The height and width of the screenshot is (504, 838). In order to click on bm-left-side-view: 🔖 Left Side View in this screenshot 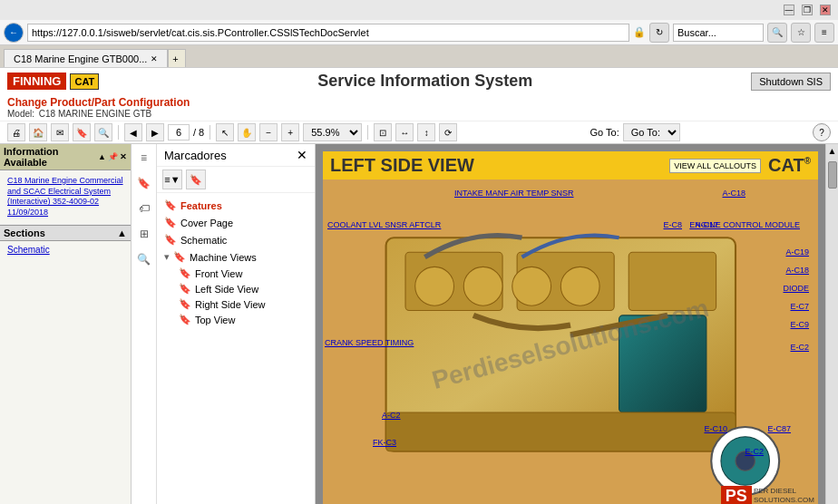, I will do `click(243, 288)`.